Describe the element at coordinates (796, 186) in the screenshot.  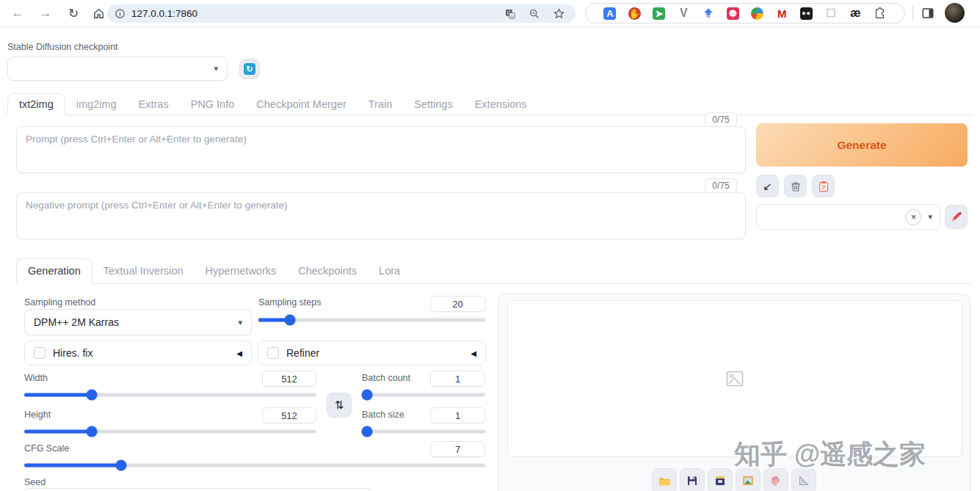
I see `wastebasket-icon` at that location.